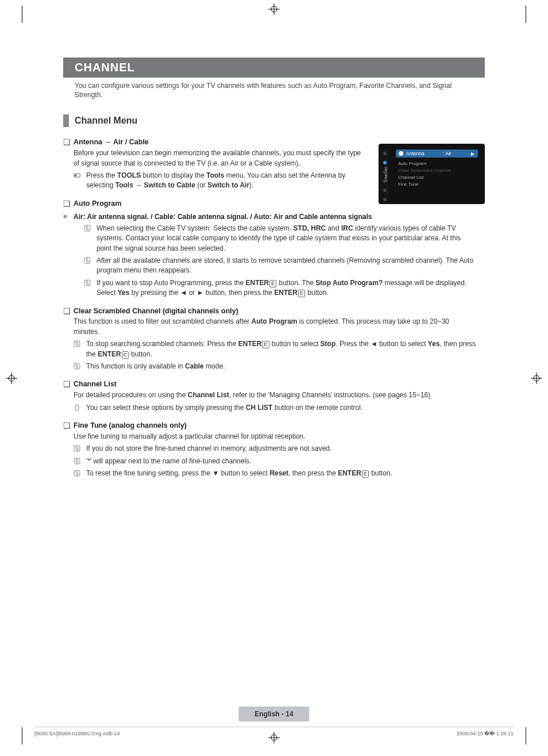  What do you see at coordinates (485, 734) in the screenshot?
I see `footer-right: 2009-04-10 �� 1:26:11` at bounding box center [485, 734].